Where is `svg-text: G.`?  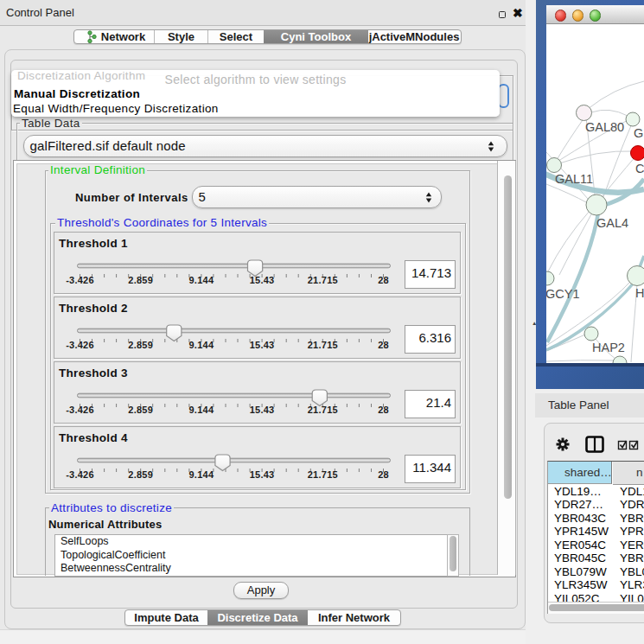 svg-text: G. is located at coordinates (639, 133).